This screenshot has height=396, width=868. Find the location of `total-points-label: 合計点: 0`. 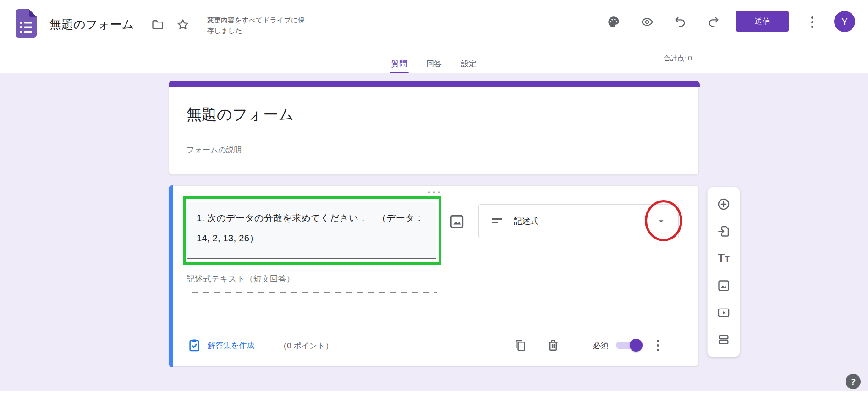

total-points-label: 合計点: 0 is located at coordinates (678, 59).